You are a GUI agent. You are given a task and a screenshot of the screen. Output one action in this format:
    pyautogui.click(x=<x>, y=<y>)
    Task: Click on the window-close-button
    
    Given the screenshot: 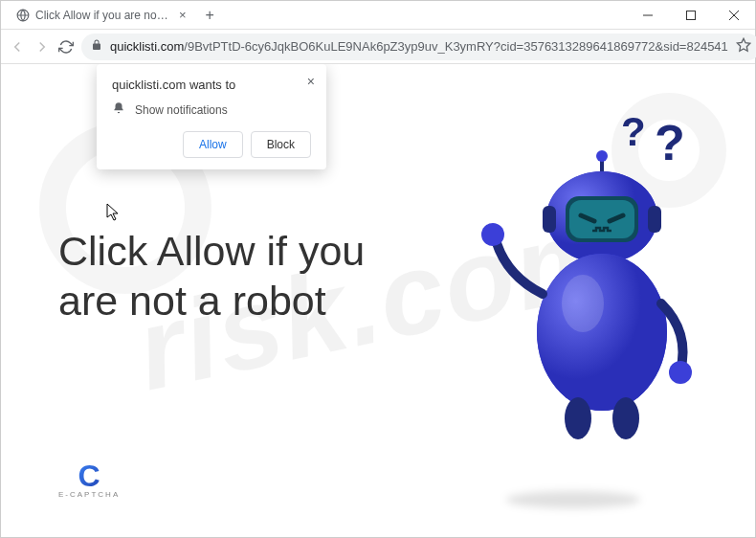 What is the action you would take?
    pyautogui.click(x=733, y=15)
    